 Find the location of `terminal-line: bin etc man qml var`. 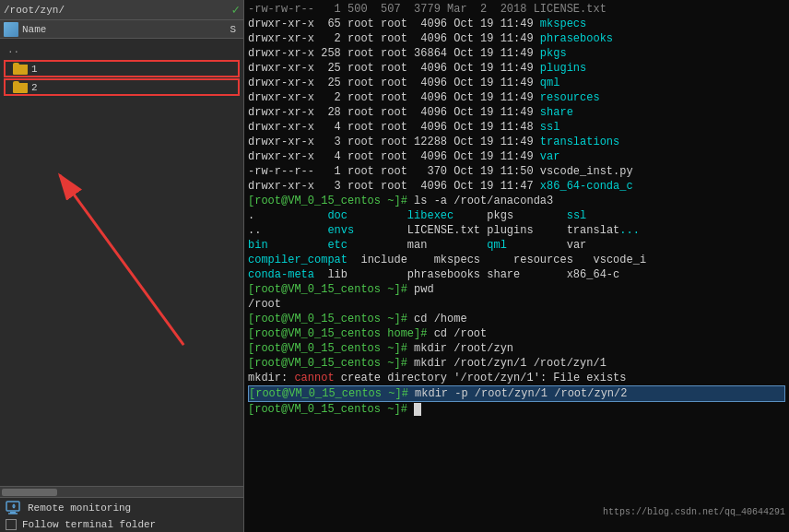

terminal-line: bin etc man qml var is located at coordinates (516, 245).